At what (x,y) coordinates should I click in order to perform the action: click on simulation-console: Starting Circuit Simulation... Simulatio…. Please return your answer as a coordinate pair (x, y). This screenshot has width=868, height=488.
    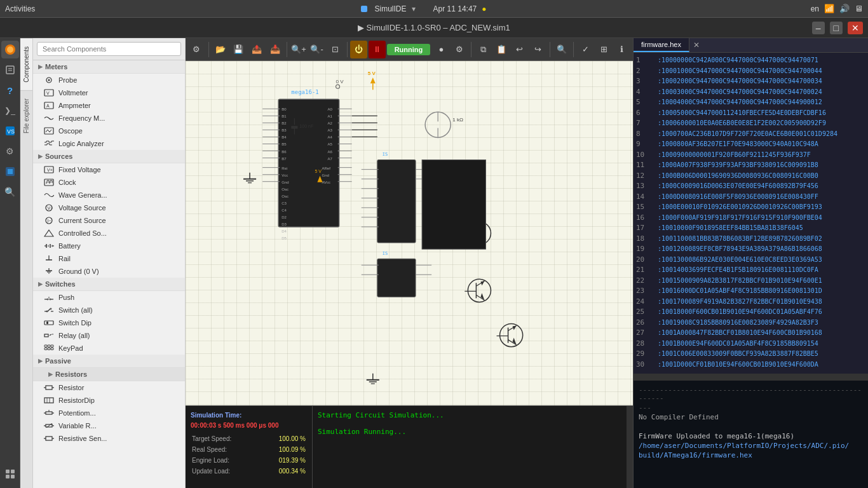
    Looking at the image, I should click on (470, 447).